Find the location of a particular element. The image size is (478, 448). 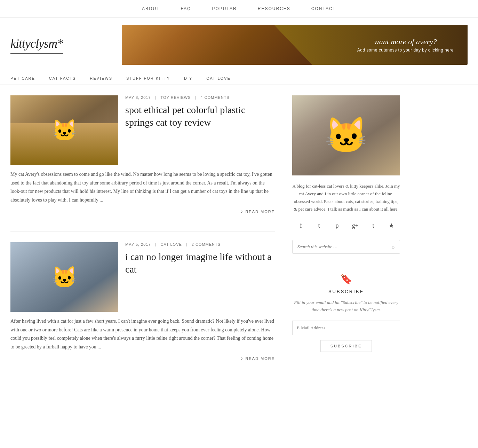

search-box: ⌕ is located at coordinates (346, 247).